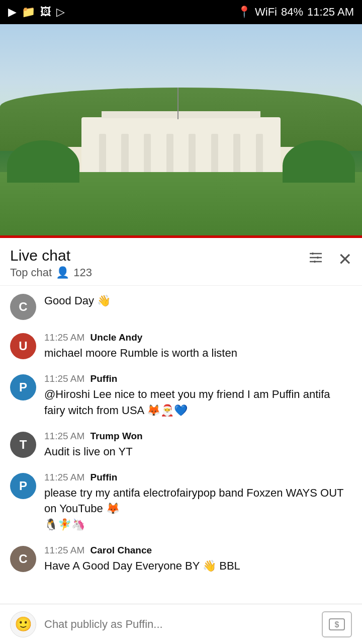 Image resolution: width=362 pixels, height=644 pixels. Describe the element at coordinates (198, 566) in the screenshot. I see `message-text: Have A Good Day Everyone BY 👋 BBL` at that location.